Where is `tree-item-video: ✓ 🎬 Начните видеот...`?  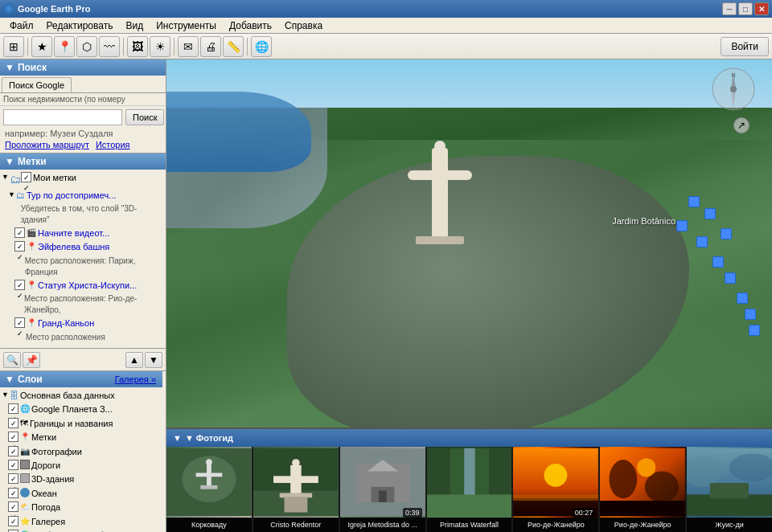 tree-item-video: ✓ 🎬 Начните видеот... is located at coordinates (83, 233).